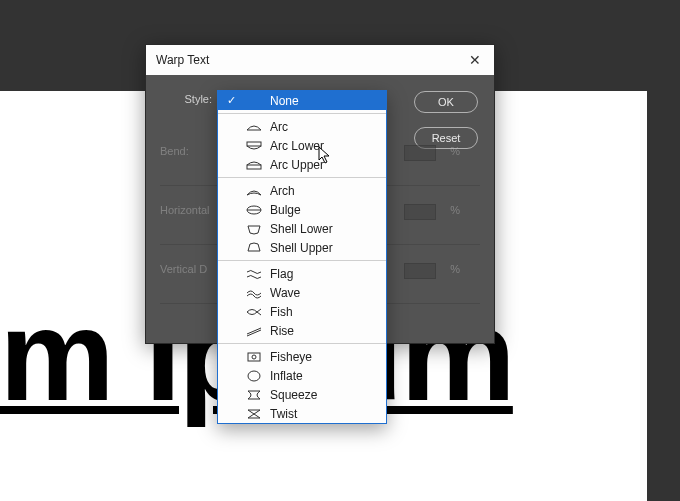 This screenshot has height=501, width=680. Describe the element at coordinates (291, 357) in the screenshot. I see `style-option-label: Fisheye` at that location.